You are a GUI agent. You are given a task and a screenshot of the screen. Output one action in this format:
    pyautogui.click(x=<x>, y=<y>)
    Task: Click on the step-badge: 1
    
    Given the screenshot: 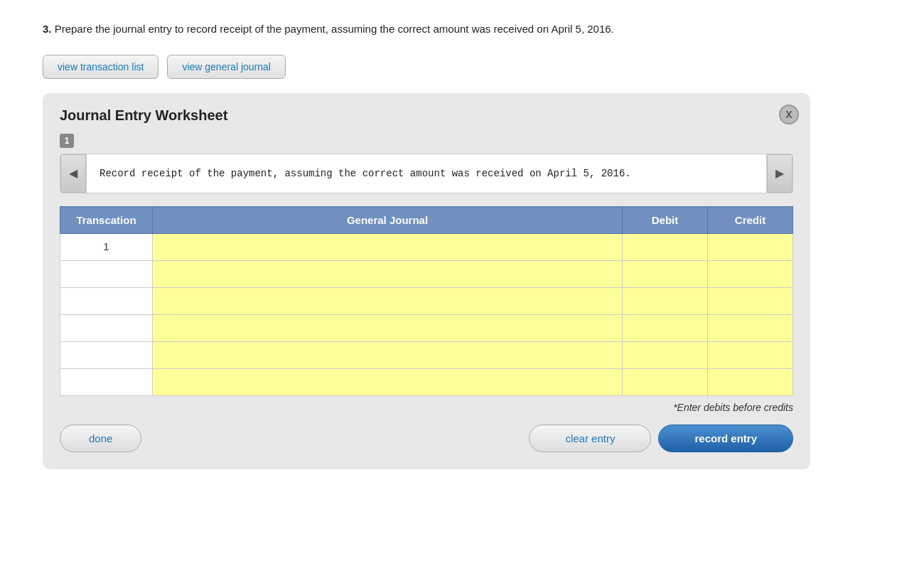 What is the action you would take?
    pyautogui.click(x=67, y=141)
    